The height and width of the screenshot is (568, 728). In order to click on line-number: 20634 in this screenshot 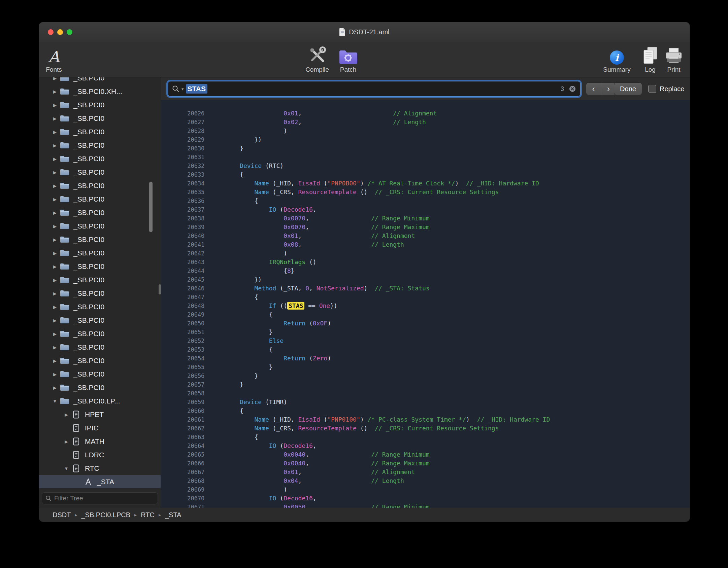, I will do `click(190, 183)`.